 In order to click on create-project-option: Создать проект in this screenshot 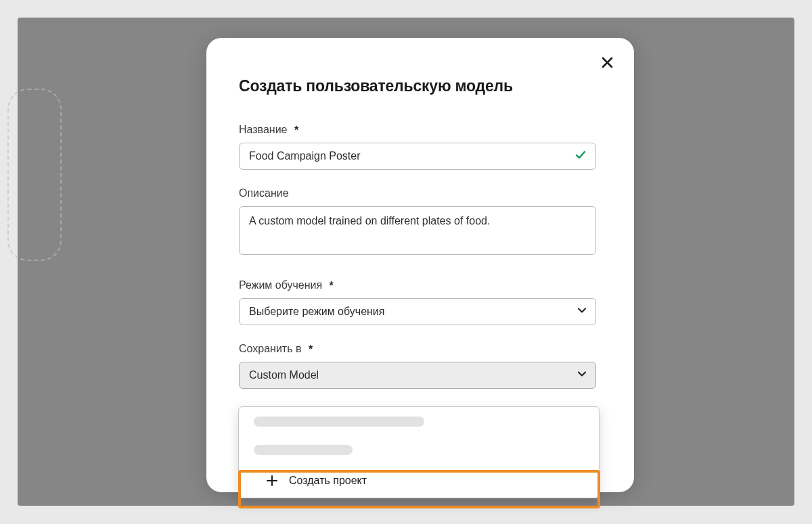, I will do `click(419, 481)`.